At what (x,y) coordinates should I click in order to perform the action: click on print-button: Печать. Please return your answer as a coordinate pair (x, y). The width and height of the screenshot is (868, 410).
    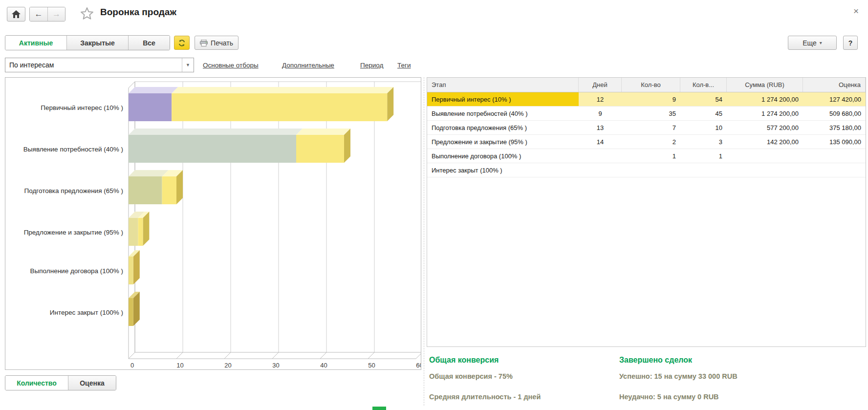
    Looking at the image, I should click on (217, 43).